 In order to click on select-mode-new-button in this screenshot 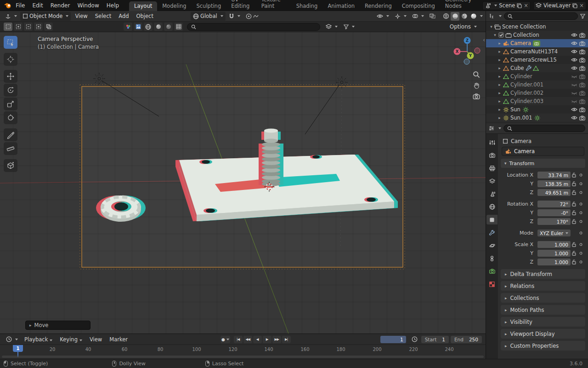, I will do `click(8, 27)`.